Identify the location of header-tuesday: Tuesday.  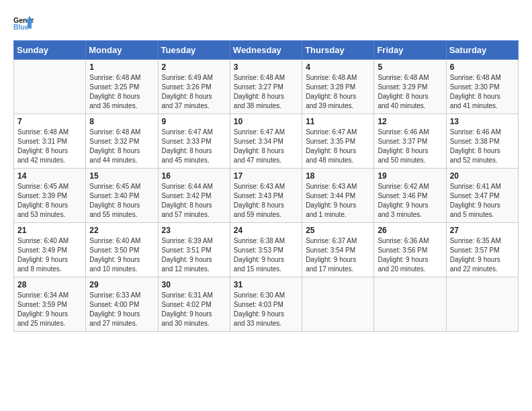
(193, 50).